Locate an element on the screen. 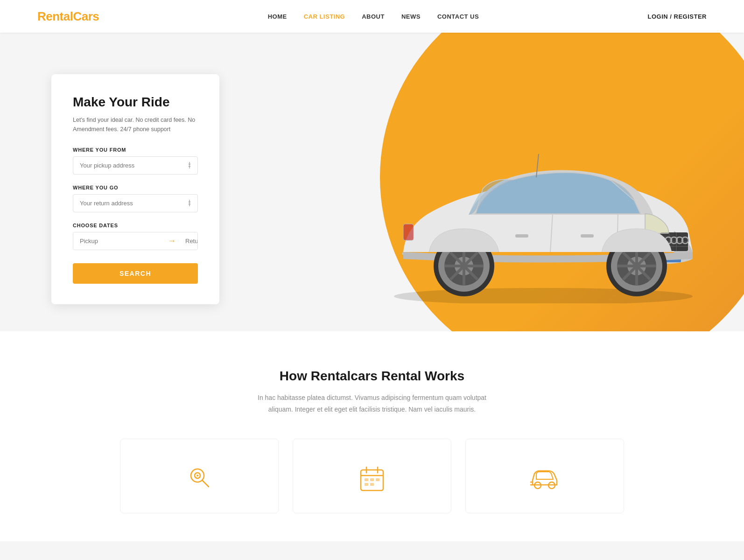  how-cards-container is located at coordinates (372, 476).